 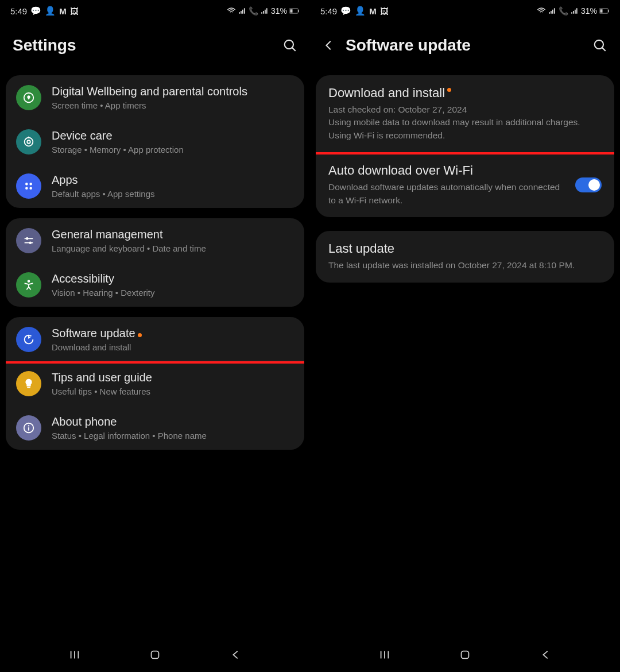 I want to click on update-icon, so click(x=29, y=339).